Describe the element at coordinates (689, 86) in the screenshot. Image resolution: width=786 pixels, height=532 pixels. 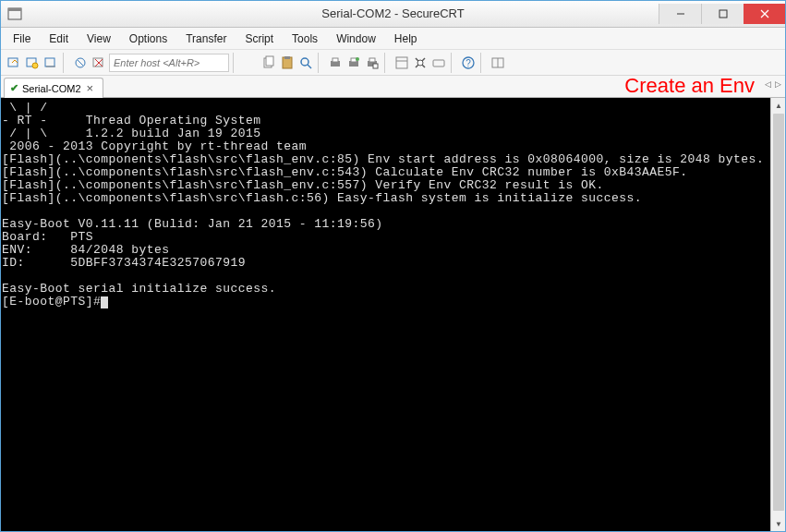
I see `annotation-text: Create an Env` at that location.